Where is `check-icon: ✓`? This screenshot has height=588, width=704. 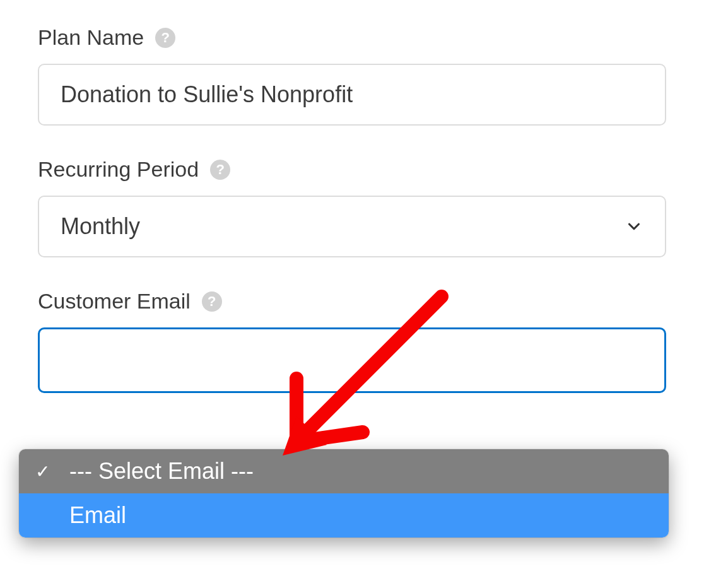 check-icon: ✓ is located at coordinates (43, 472).